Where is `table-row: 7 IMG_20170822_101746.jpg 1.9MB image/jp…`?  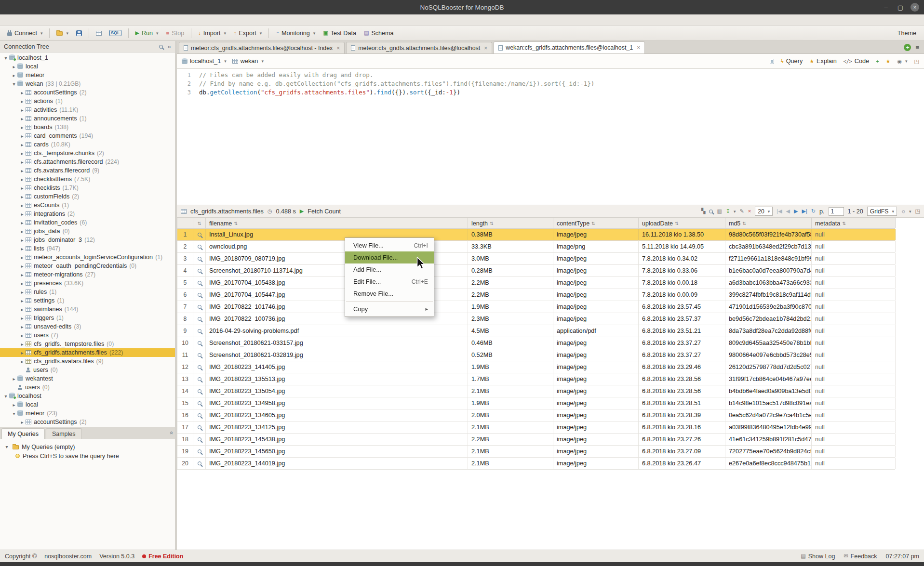 table-row: 7 IMG_20170822_101746.jpg 1.9MB image/jp… is located at coordinates (536, 307).